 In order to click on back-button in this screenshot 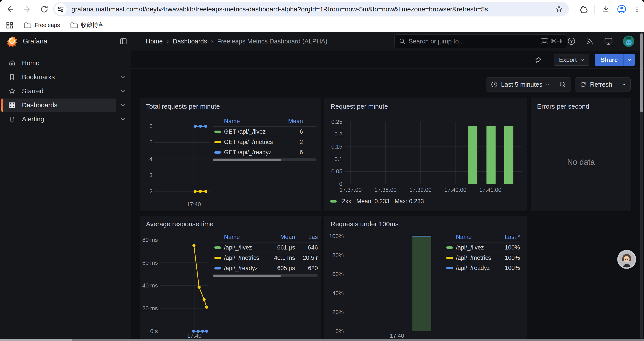, I will do `click(10, 9)`.